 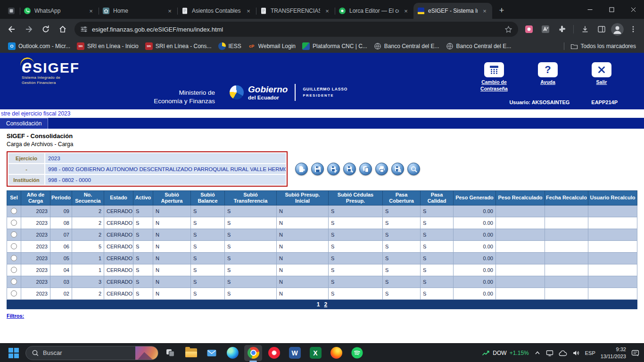 I want to click on home-button, so click(x=63, y=29).